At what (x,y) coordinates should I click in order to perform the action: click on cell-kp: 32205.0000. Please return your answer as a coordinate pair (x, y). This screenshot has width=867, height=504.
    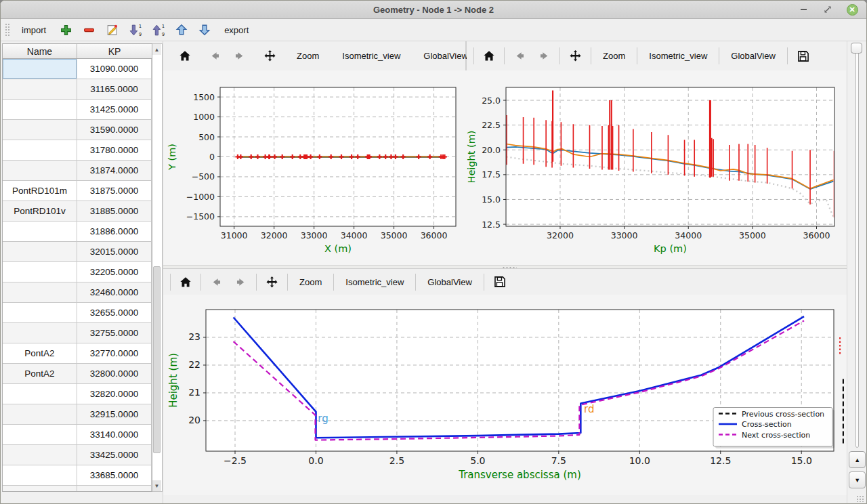
    Looking at the image, I should click on (114, 272).